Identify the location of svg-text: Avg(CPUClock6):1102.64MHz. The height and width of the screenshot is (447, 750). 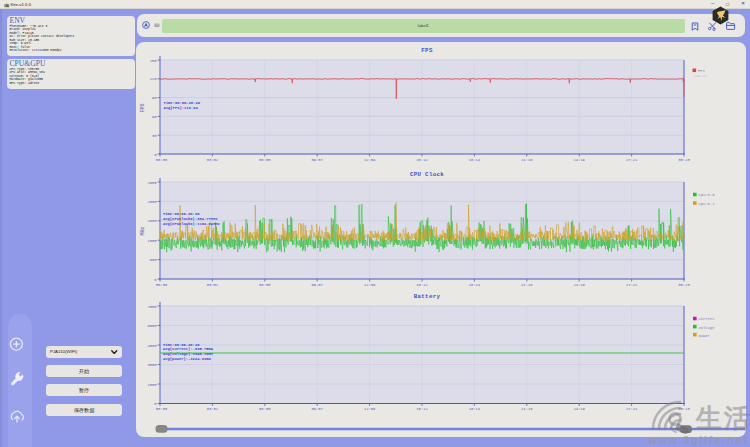
(192, 224).